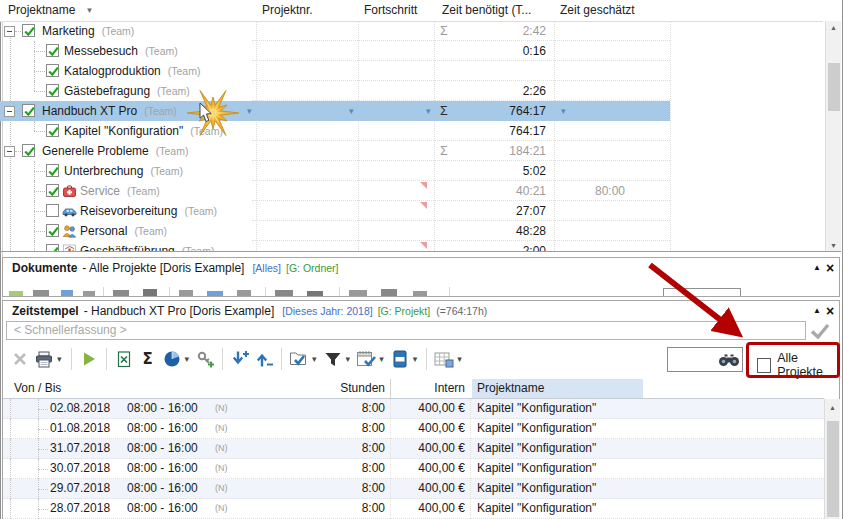 The width and height of the screenshot is (843, 519). I want to click on column-header-von-bis: Von / Bis, so click(38, 388).